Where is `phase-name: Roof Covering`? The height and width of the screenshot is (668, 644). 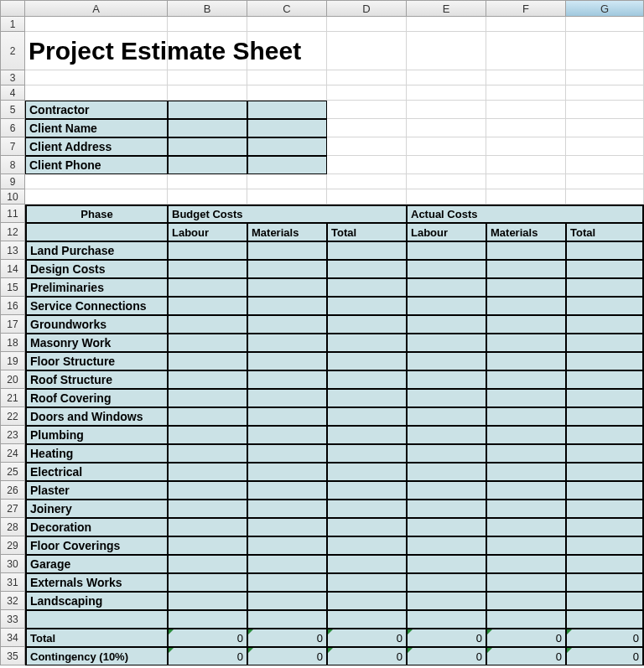 phase-name: Roof Covering is located at coordinates (96, 398).